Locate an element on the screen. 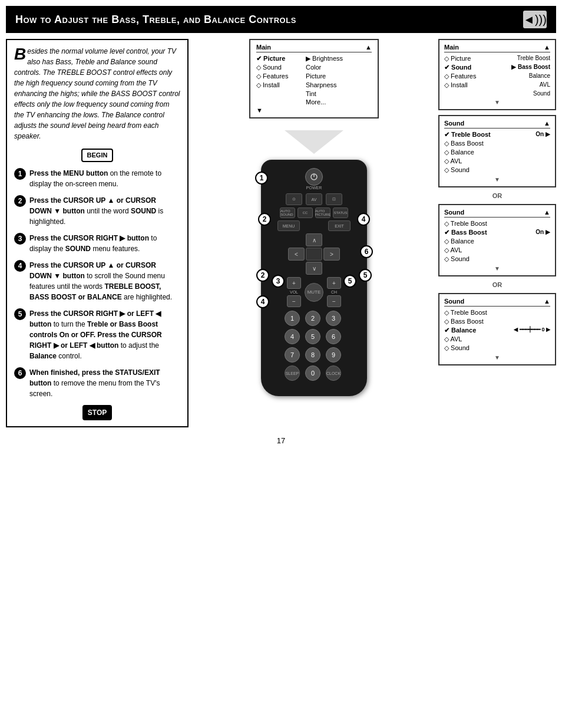 The height and width of the screenshot is (728, 562). dpad-right: > is located at coordinates (332, 254).